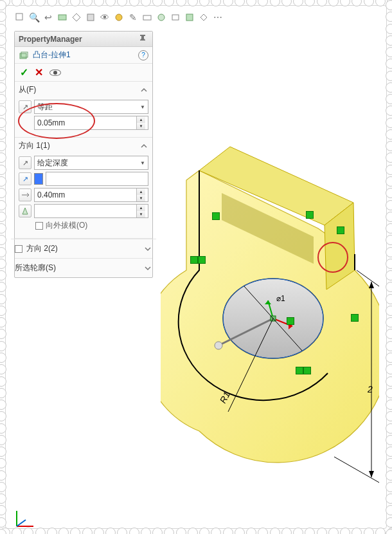 This screenshot has width=392, height=534. What do you see at coordinates (148, 249) in the screenshot?
I see `expand-dir2-icon` at bounding box center [148, 249].